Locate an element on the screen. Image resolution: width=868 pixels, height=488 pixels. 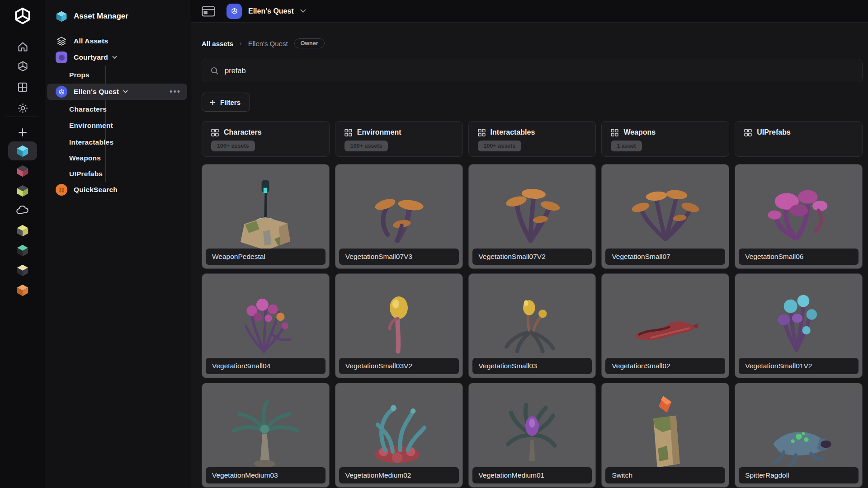
project-lime-icon is located at coordinates (23, 191).